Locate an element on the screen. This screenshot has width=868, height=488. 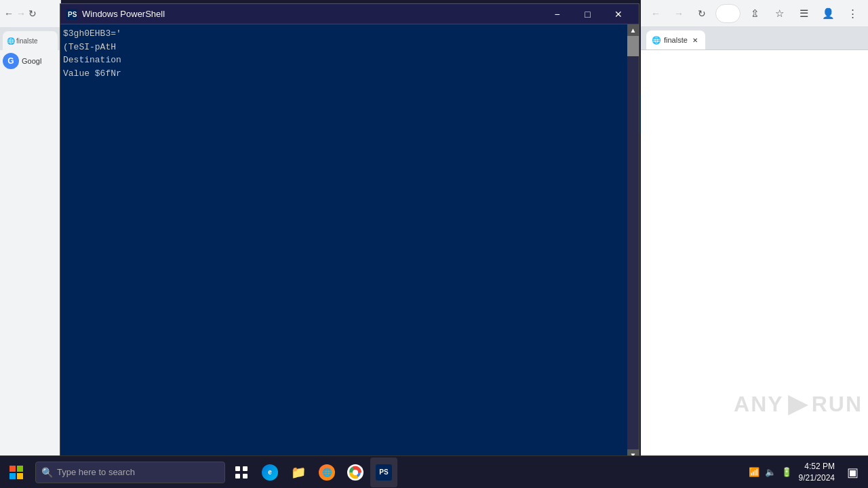
task-view-icon is located at coordinates (241, 472).